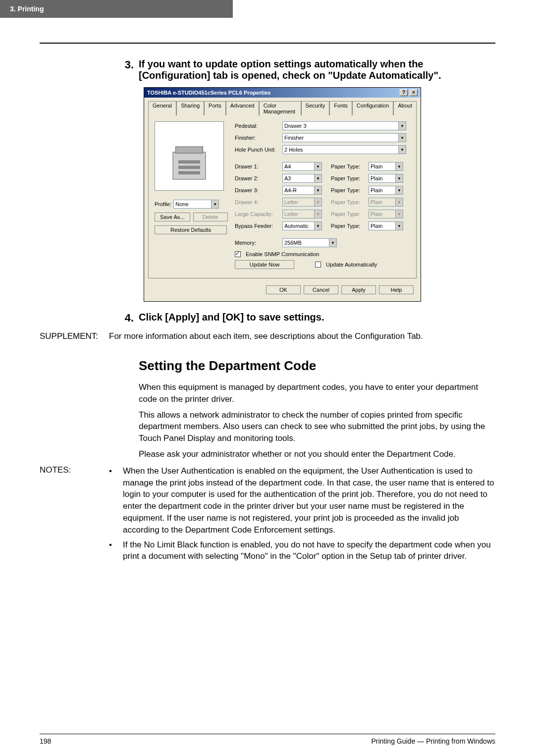 The image size is (535, 756). What do you see at coordinates (316, 108) in the screenshot?
I see `tab-security: Security` at bounding box center [316, 108].